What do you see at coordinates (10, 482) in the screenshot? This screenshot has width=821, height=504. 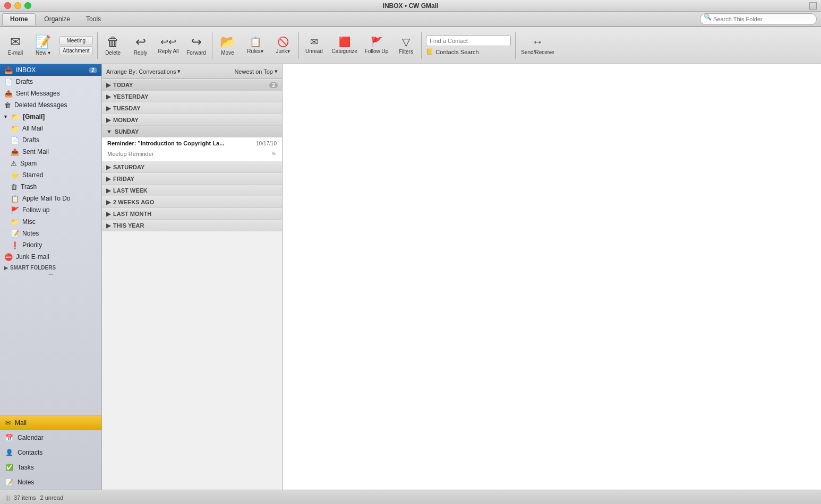 I see `notes-nav-icon: 📝` at bounding box center [10, 482].